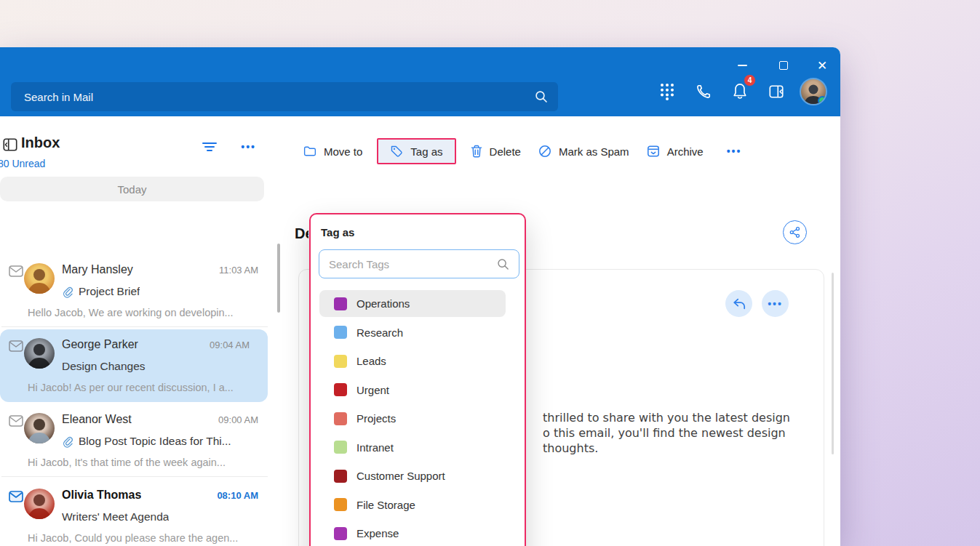 This screenshot has height=546, width=980. What do you see at coordinates (310, 151) in the screenshot?
I see `folder-icon` at bounding box center [310, 151].